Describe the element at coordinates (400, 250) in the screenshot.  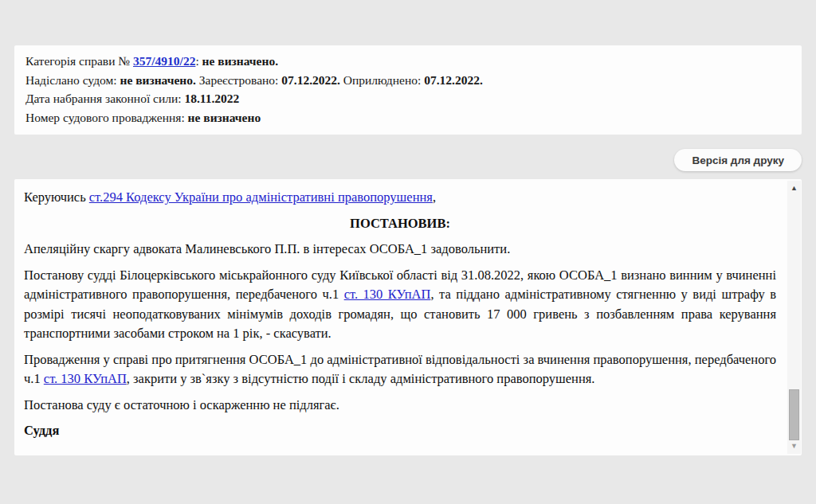
I see `paragraph-appeal: Апеляційну скаргу адвоката Малиневського…` at that location.